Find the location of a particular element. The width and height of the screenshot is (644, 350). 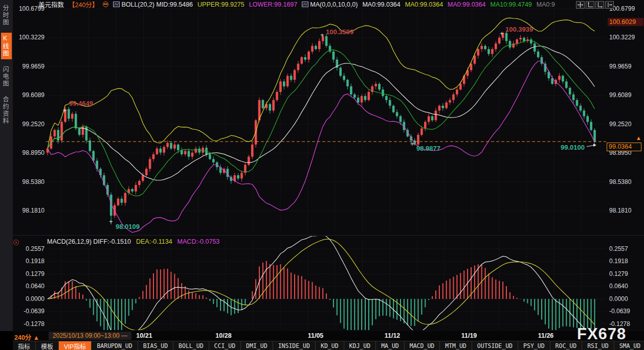

time-range-box: 2025/10/13 09:00~13:00 — is located at coordinates (90, 336).